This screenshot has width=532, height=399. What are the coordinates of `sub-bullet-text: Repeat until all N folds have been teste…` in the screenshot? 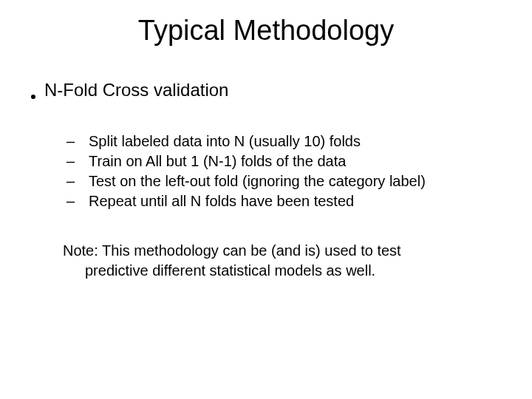 It's located at (222, 201).